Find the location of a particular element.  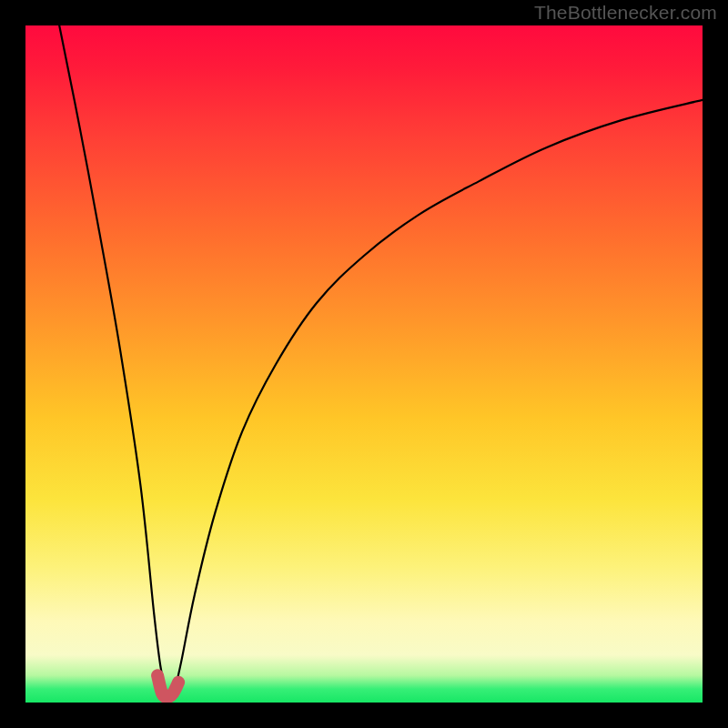

curve-minimum-highlight is located at coordinates (167, 686).